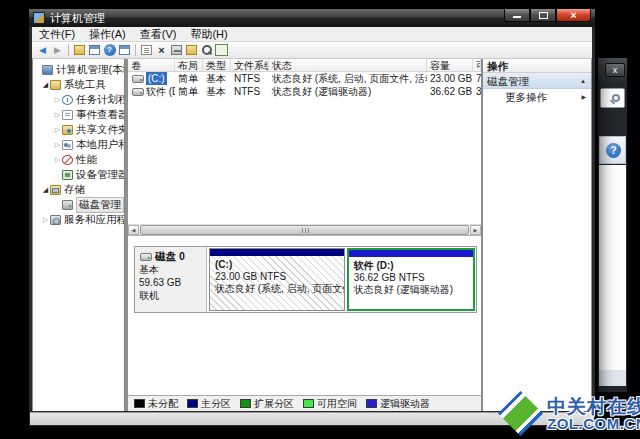  What do you see at coordinates (612, 378) in the screenshot?
I see `background-window-statusbar` at bounding box center [612, 378].